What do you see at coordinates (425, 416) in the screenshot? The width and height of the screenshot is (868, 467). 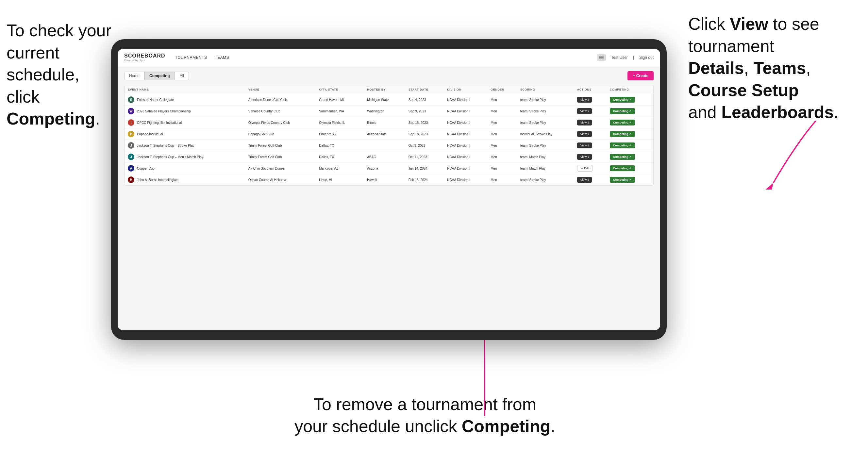 I see `annotation-bottom: To remove a tournament from your schedul…` at bounding box center [425, 416].